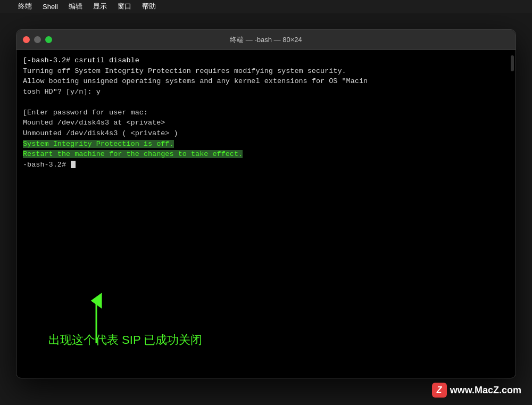 The width and height of the screenshot is (532, 405). I want to click on watermark-icon: Z, so click(439, 390).